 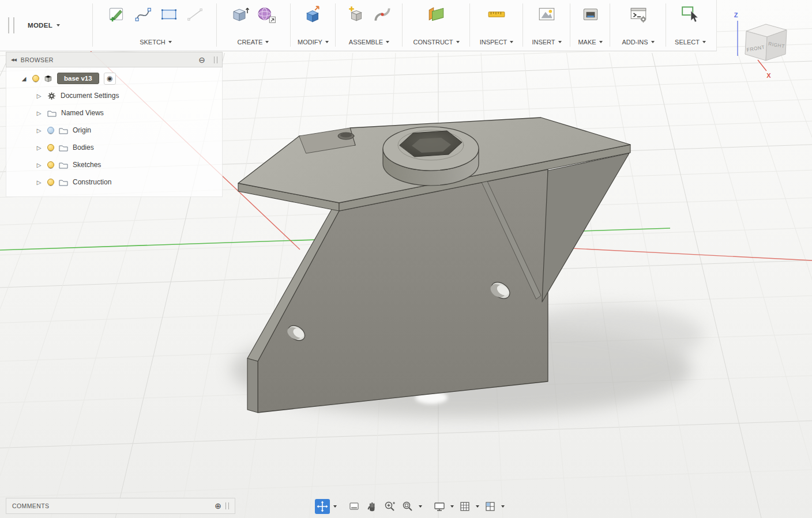 What do you see at coordinates (436, 25) in the screenshot?
I see `toolbar-group-construct: CONSTRUCT` at bounding box center [436, 25].